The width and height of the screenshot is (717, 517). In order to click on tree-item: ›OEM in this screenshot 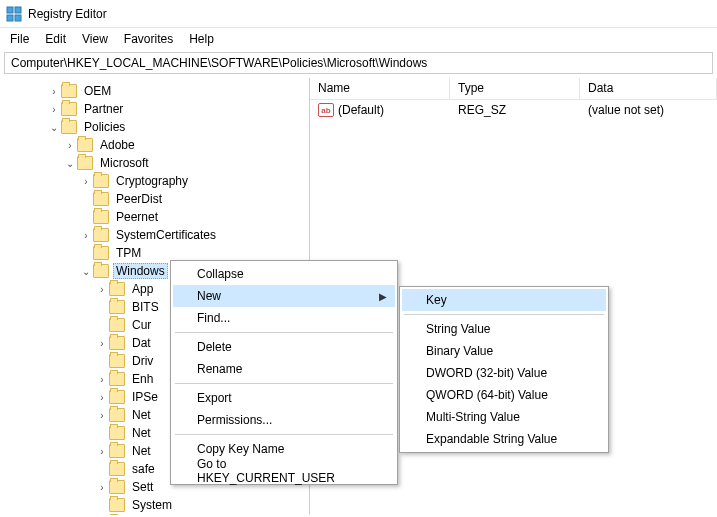, I will do `click(154, 91)`.